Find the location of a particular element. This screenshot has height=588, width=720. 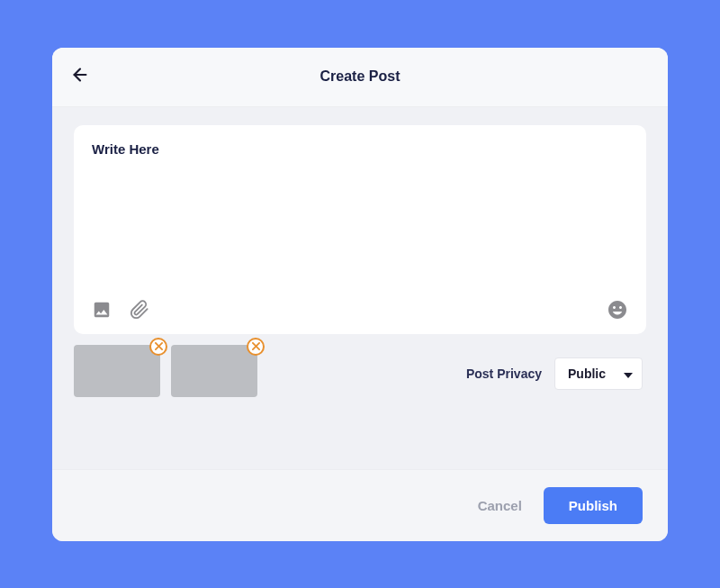

chevron-down-icon is located at coordinates (628, 374).